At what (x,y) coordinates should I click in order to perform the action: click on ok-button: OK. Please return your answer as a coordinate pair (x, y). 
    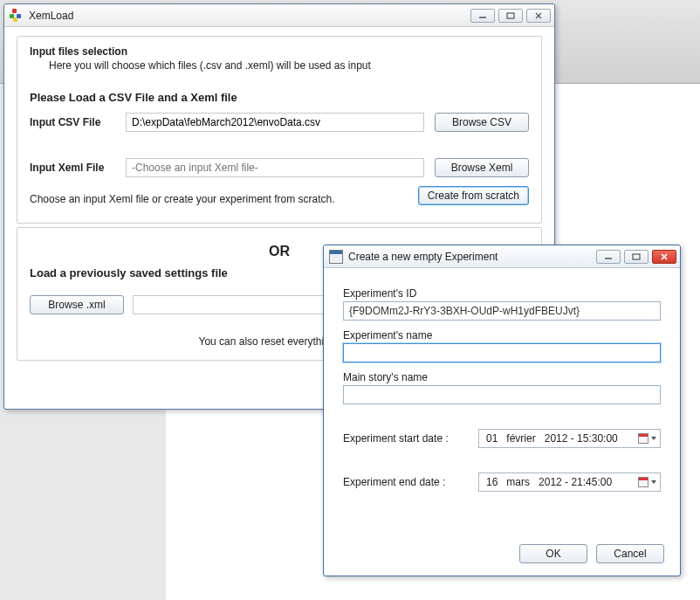
    Looking at the image, I should click on (553, 554).